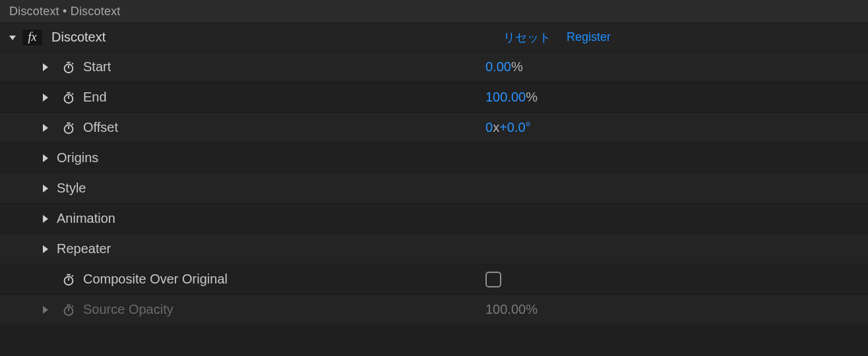  Describe the element at coordinates (499, 67) in the screenshot. I see `start-value: 0.00` at that location.